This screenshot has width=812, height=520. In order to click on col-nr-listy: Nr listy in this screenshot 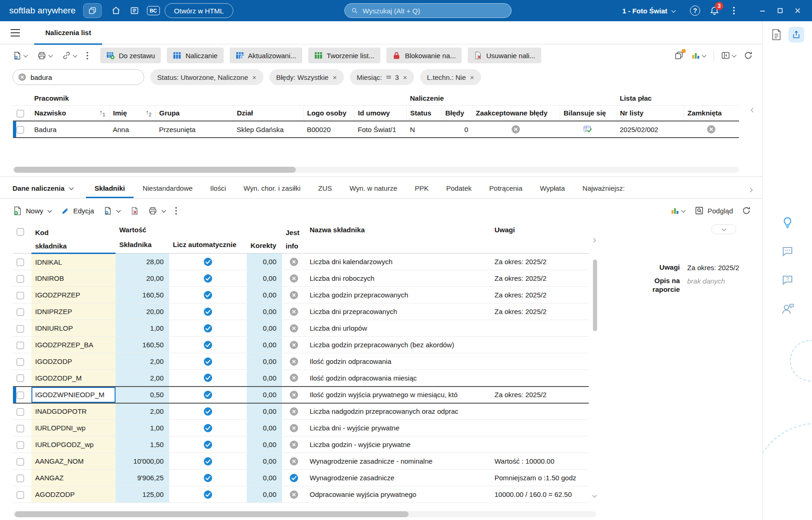, I will do `click(650, 113)`.